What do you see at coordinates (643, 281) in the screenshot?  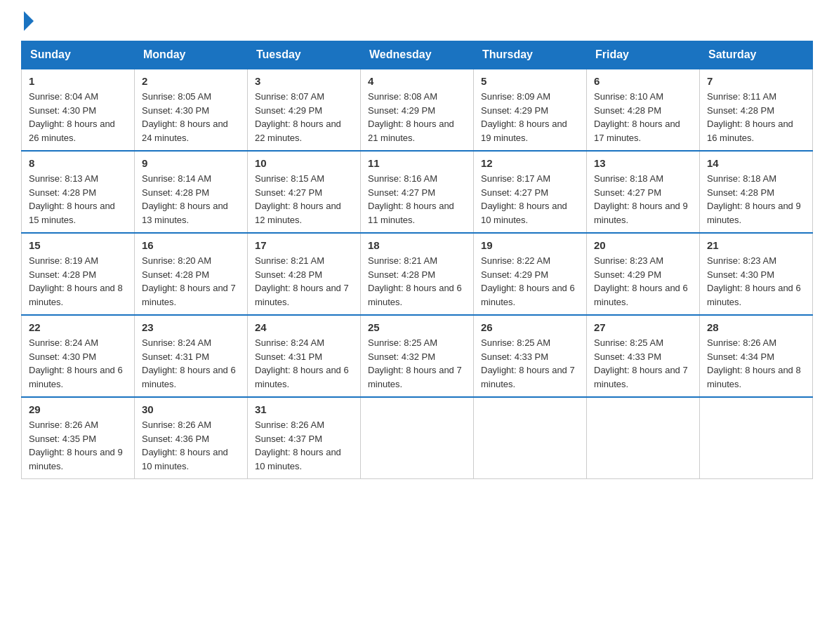 I see `day-info: Sunrise: 8:23 AMSunset: 4:29 PMDaylight:…` at bounding box center [643, 281].